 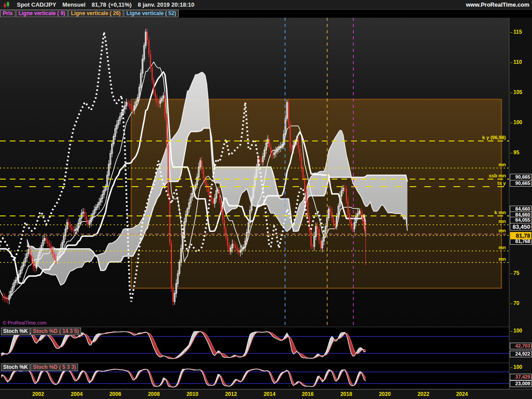 What do you see at coordinates (423, 394) in the screenshot?
I see `year-label-2022: 2022` at bounding box center [423, 394].